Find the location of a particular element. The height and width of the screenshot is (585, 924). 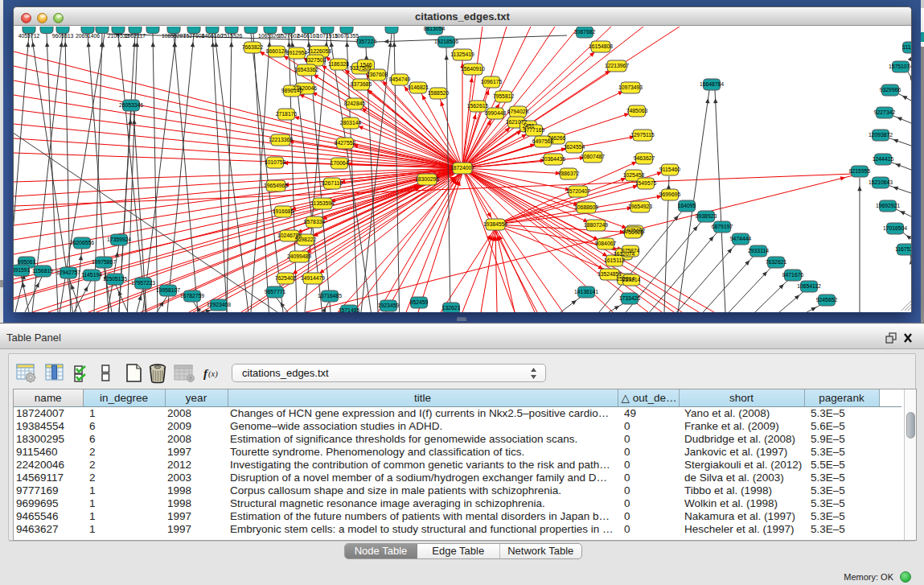

svg-text: 1588520 is located at coordinates (439, 93).